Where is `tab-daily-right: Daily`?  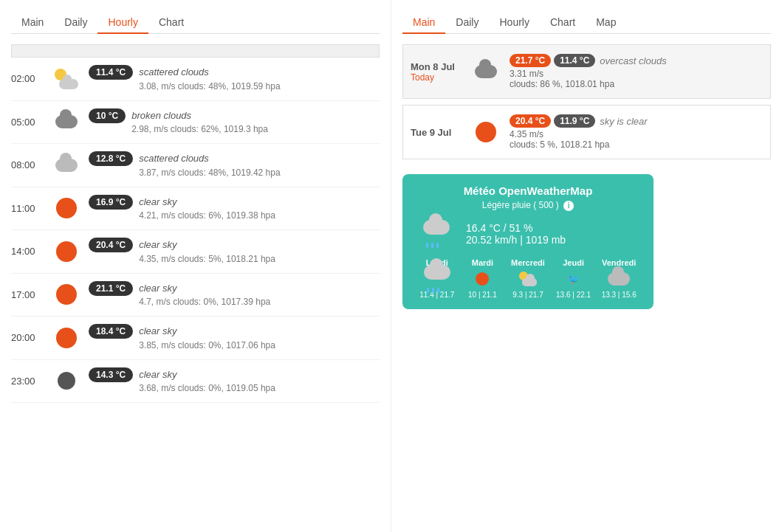 tab-daily-right: Daily is located at coordinates (467, 23).